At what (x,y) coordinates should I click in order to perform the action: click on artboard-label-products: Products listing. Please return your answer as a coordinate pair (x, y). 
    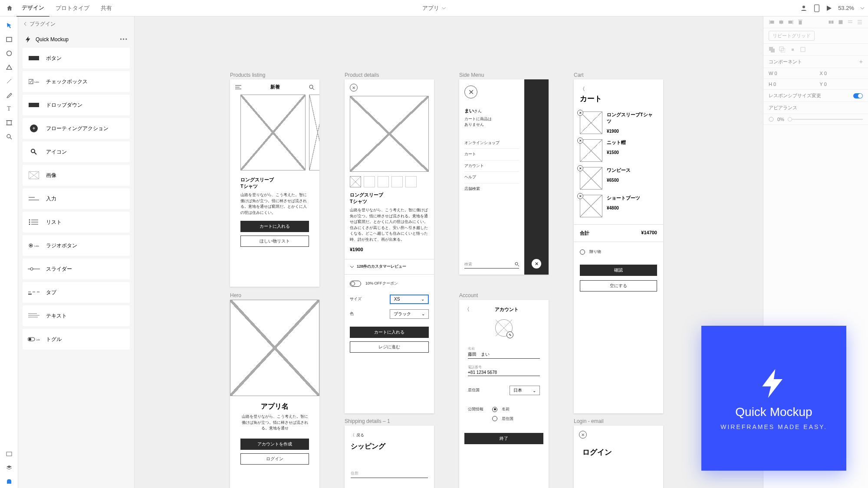
    Looking at the image, I should click on (247, 75).